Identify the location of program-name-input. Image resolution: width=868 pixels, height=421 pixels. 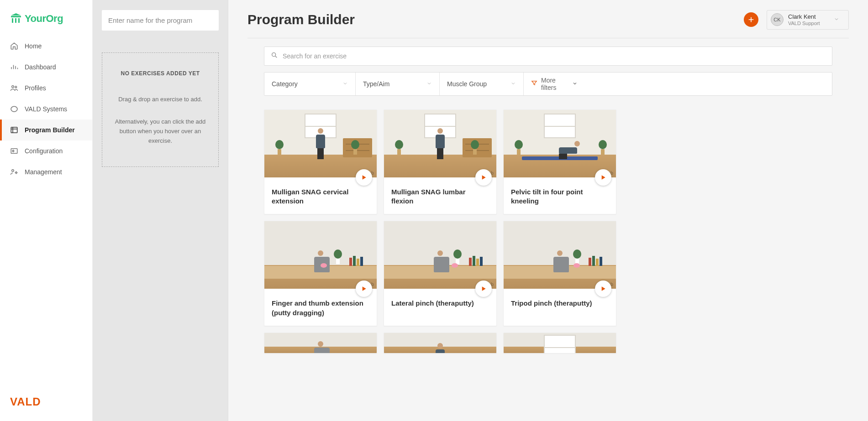
(160, 20).